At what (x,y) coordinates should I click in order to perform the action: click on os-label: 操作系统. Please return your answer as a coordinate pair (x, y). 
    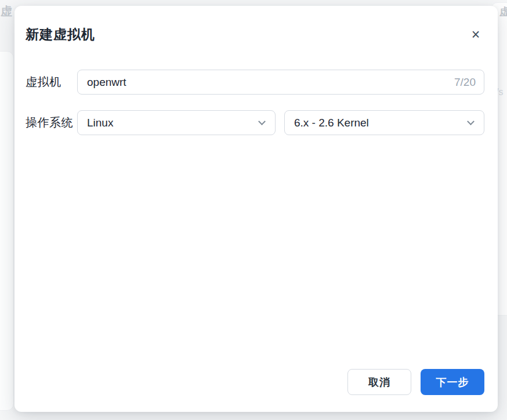
    Looking at the image, I should click on (49, 123).